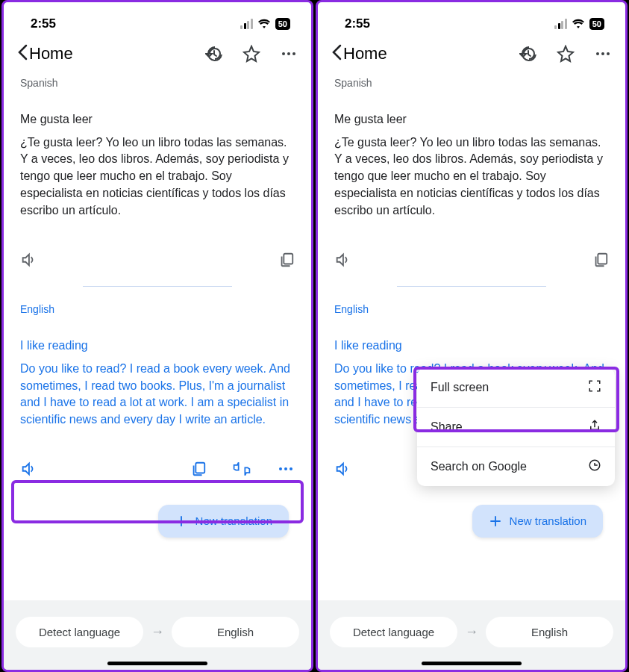 The image size is (629, 672). What do you see at coordinates (595, 427) in the screenshot?
I see `share-icon` at bounding box center [595, 427].